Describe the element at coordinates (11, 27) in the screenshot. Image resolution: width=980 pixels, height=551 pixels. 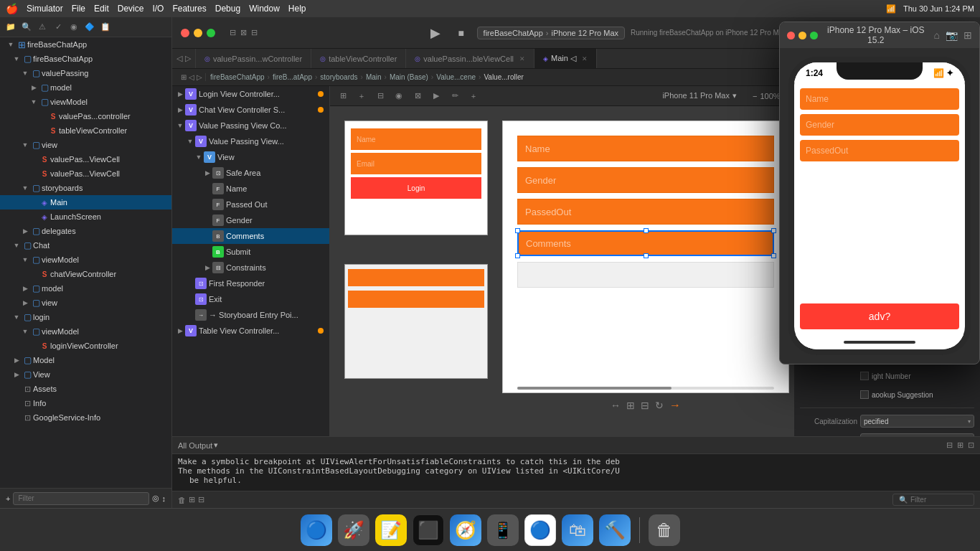
I see `folder-icon: 📁` at that location.